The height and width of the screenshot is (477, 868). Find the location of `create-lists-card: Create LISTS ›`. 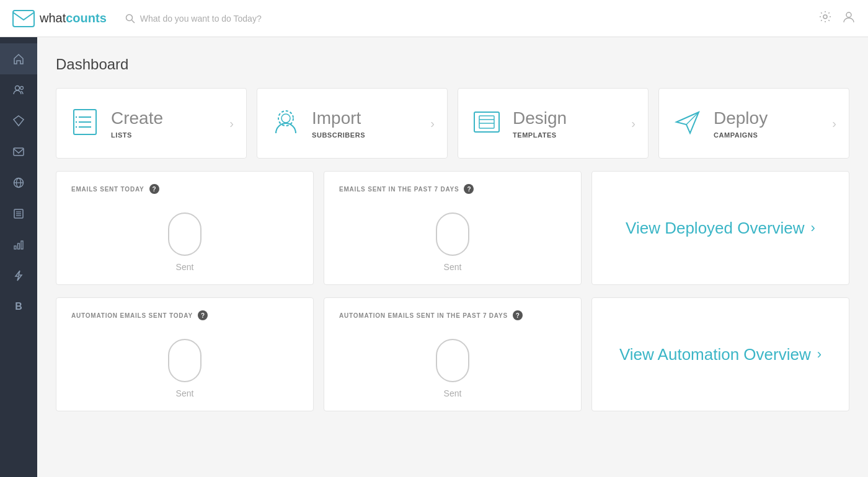

create-lists-card: Create LISTS › is located at coordinates (151, 123).